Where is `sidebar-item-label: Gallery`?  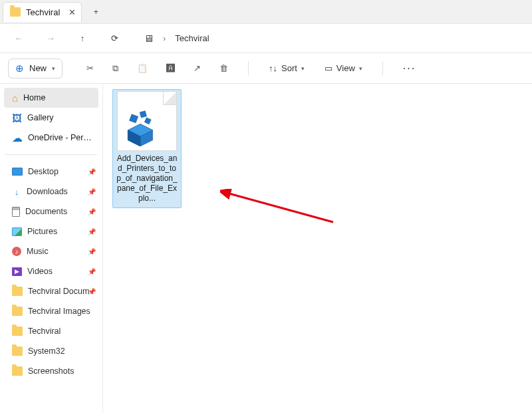 sidebar-item-label: Gallery is located at coordinates (41, 118).